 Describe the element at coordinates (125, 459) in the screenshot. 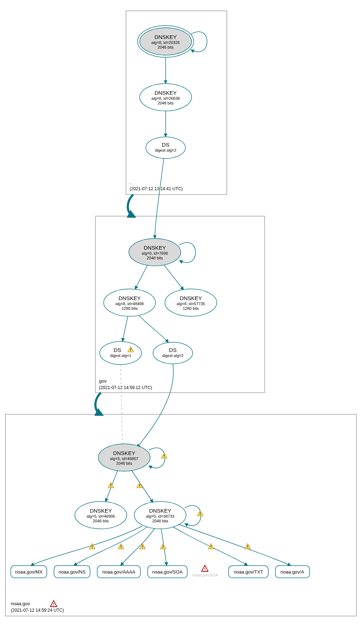

I see `svg-text: alg=5, id=46807` at that location.